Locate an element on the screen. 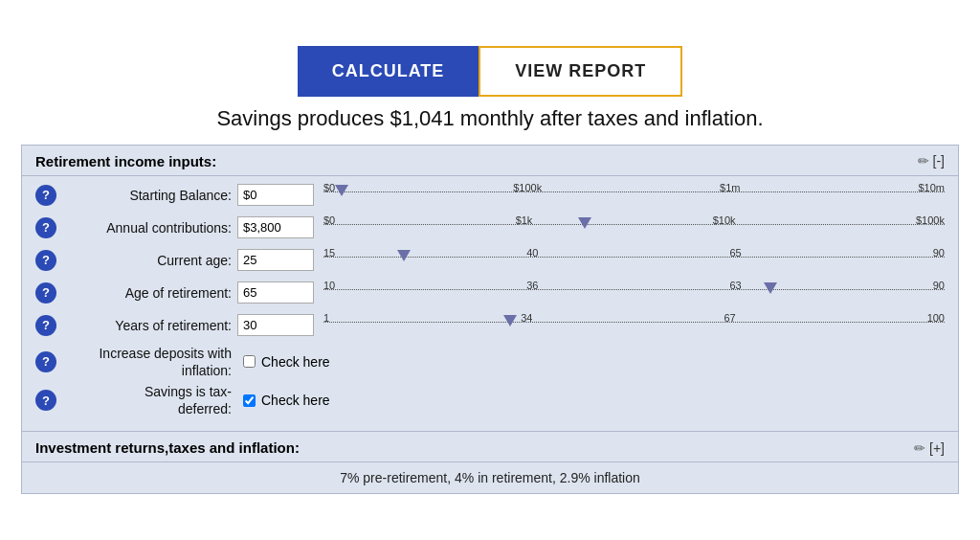 This screenshot has height=540, width=980. expand-button: [+] is located at coordinates (937, 448).